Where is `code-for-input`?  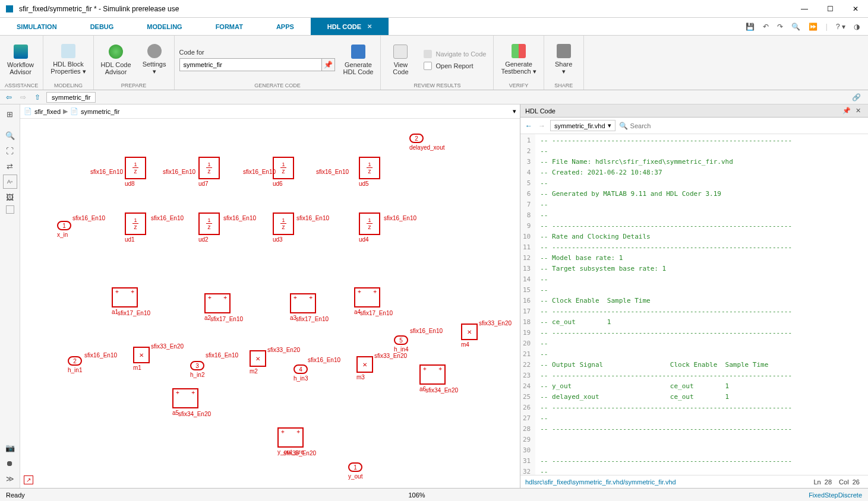 code-for-input is located at coordinates (251, 65).